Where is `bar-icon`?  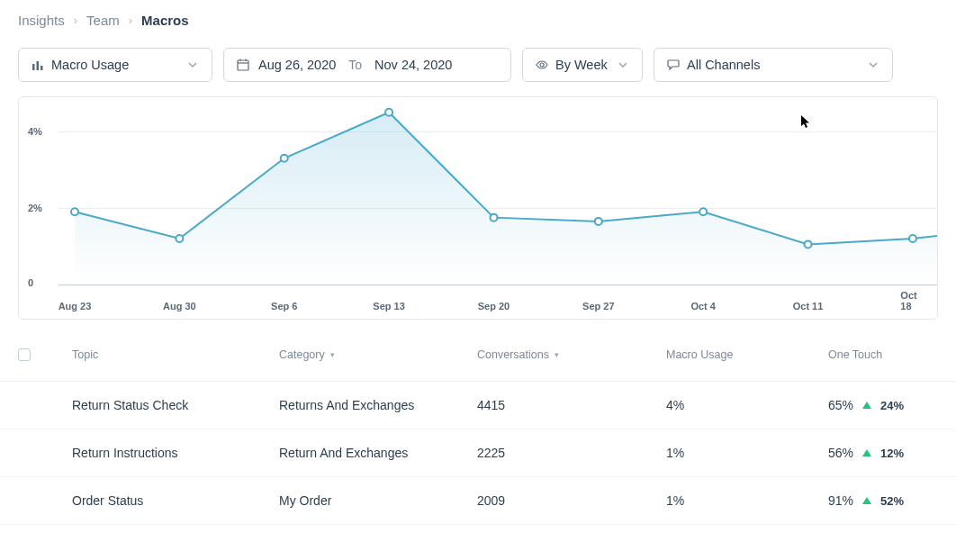 bar-icon is located at coordinates (38, 65).